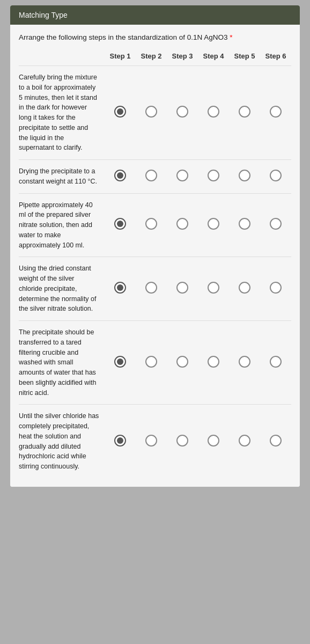 This screenshot has width=310, height=644. I want to click on radio-cell-r2-c3, so click(182, 177).